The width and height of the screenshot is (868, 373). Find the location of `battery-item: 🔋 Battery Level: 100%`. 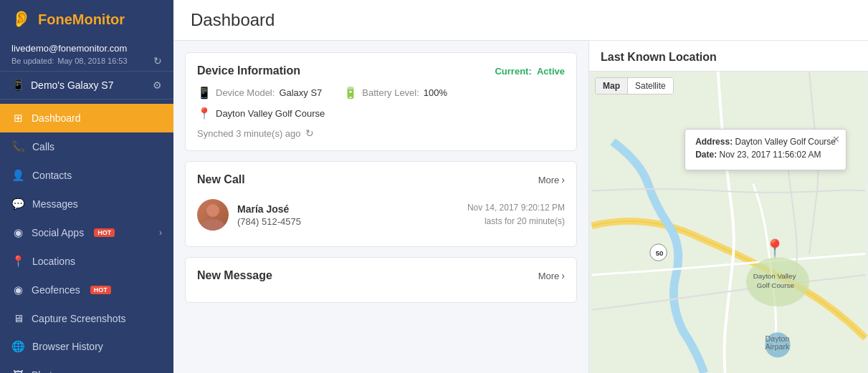

battery-item: 🔋 Battery Level: 100% is located at coordinates (396, 93).